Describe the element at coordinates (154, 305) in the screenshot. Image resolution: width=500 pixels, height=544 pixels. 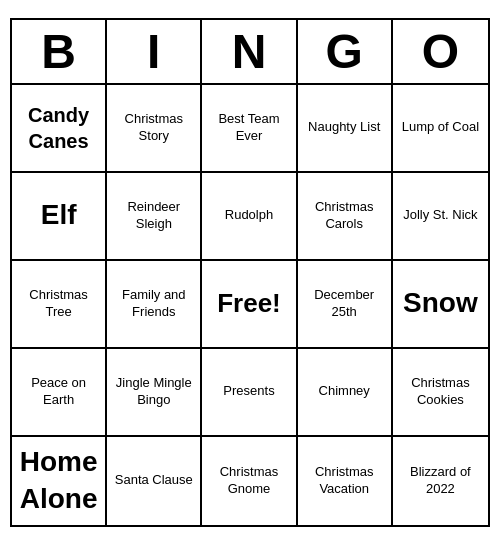
I see `bingo-cell-11: Family and Friends` at that location.